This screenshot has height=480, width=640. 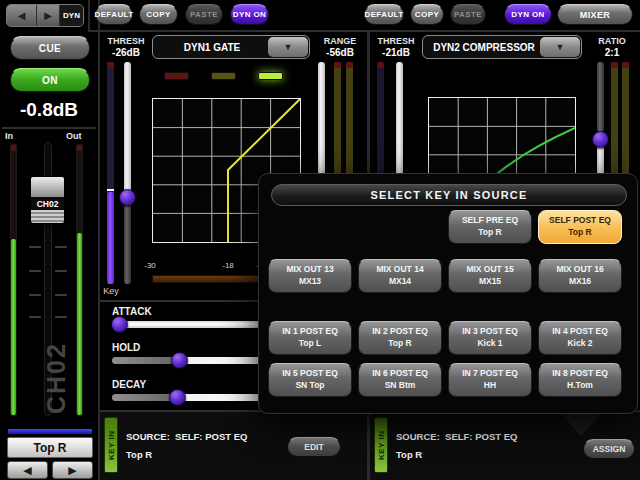 I want to click on fader-cap-grip, so click(x=48, y=217).